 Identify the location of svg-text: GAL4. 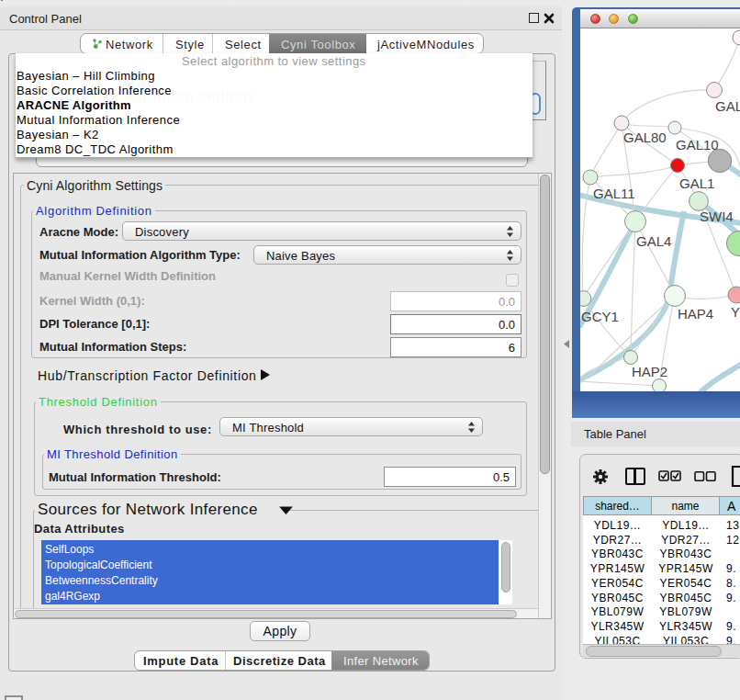
(654, 241).